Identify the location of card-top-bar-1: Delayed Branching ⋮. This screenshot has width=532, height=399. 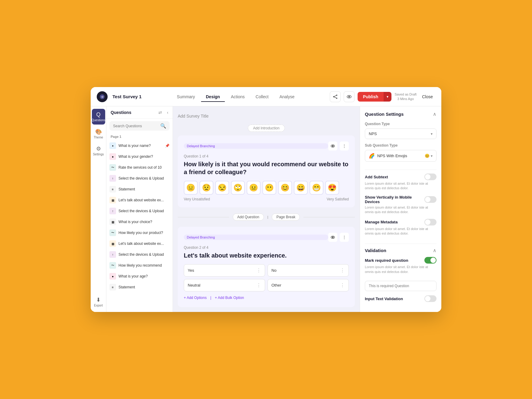
(266, 146).